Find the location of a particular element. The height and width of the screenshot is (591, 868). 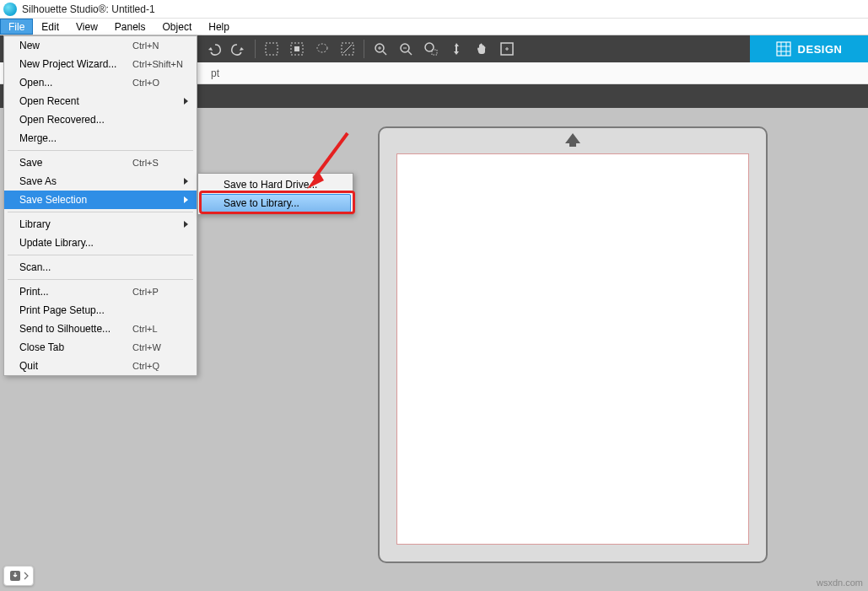

unit-label: pt is located at coordinates (215, 73).